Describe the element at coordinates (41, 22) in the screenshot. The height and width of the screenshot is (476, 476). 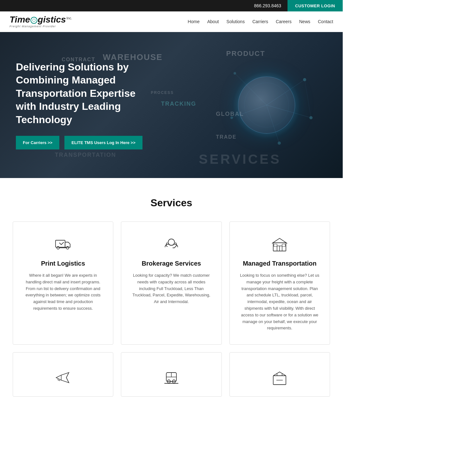
I see `logo: TimegisticsInc. Freight Management Provi…` at that location.